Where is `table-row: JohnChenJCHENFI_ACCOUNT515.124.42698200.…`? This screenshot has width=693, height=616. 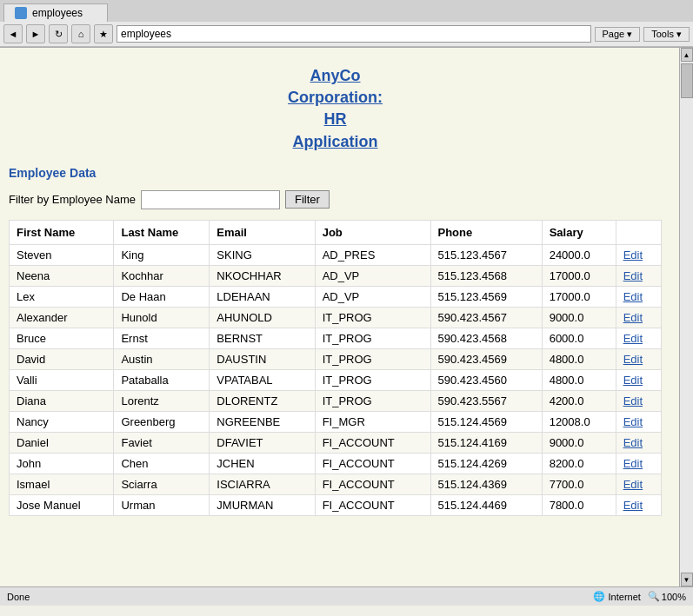
table-row: JohnChenJCHENFI_ACCOUNT515.124.42698200.… is located at coordinates (336, 463).